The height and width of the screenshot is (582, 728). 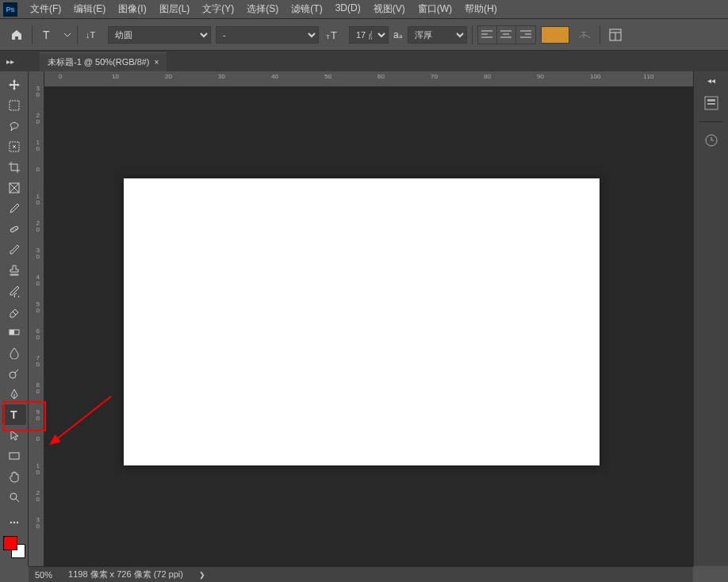 What do you see at coordinates (262, 10) in the screenshot?
I see `menu-item: 选择(S)` at bounding box center [262, 10].